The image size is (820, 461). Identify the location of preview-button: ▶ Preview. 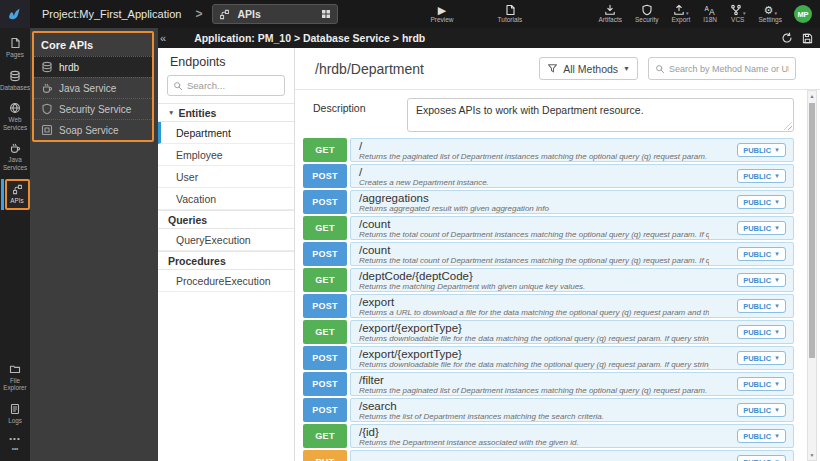
(442, 14).